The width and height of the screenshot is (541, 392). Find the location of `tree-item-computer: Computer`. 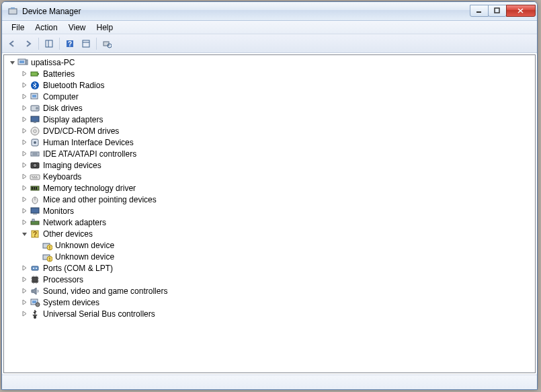

tree-item-computer: Computer is located at coordinates (269, 97).